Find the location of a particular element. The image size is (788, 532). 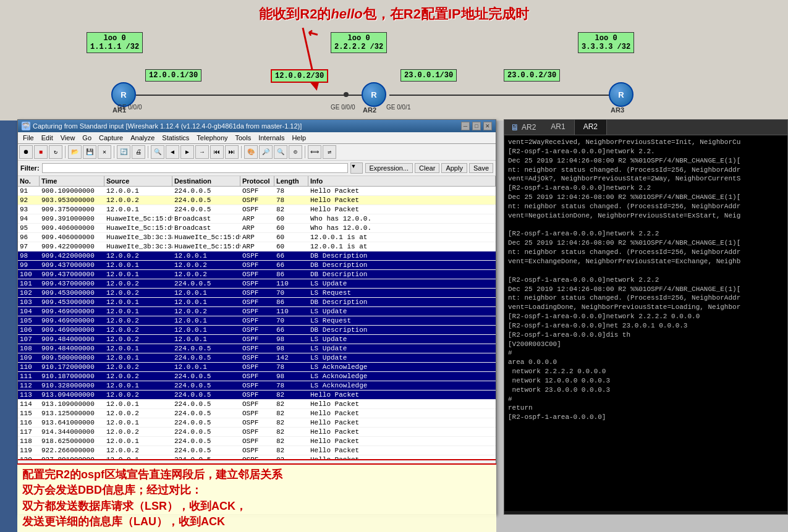

tb-color-rules: 🎨 is located at coordinates (251, 152).